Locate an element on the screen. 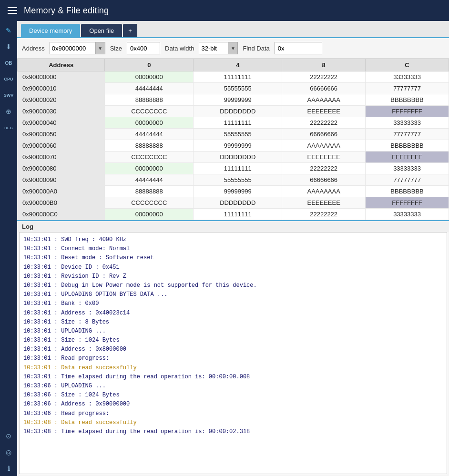 The width and height of the screenshot is (449, 476). data-width-dropdown-btn: ▼ is located at coordinates (233, 48).